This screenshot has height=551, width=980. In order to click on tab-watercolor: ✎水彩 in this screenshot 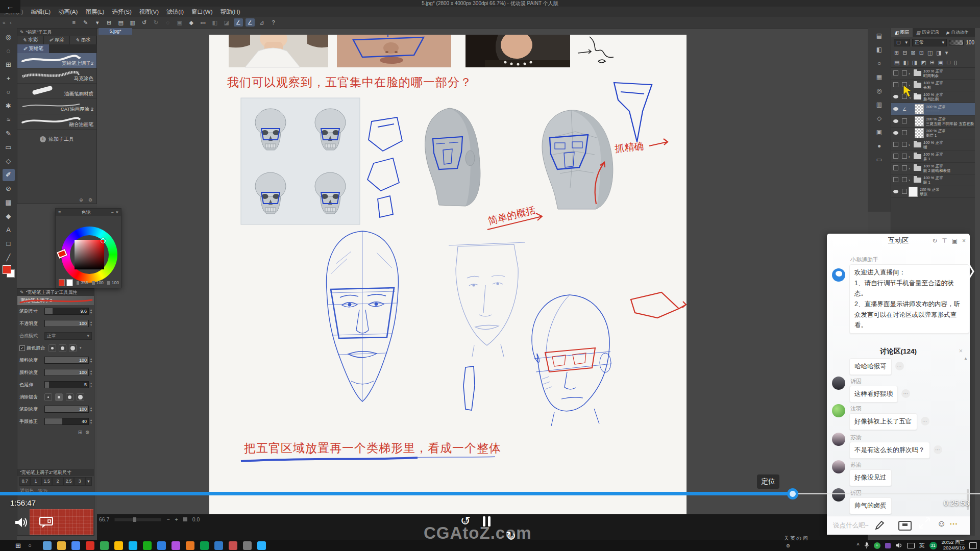, I will do `click(31, 40)`.